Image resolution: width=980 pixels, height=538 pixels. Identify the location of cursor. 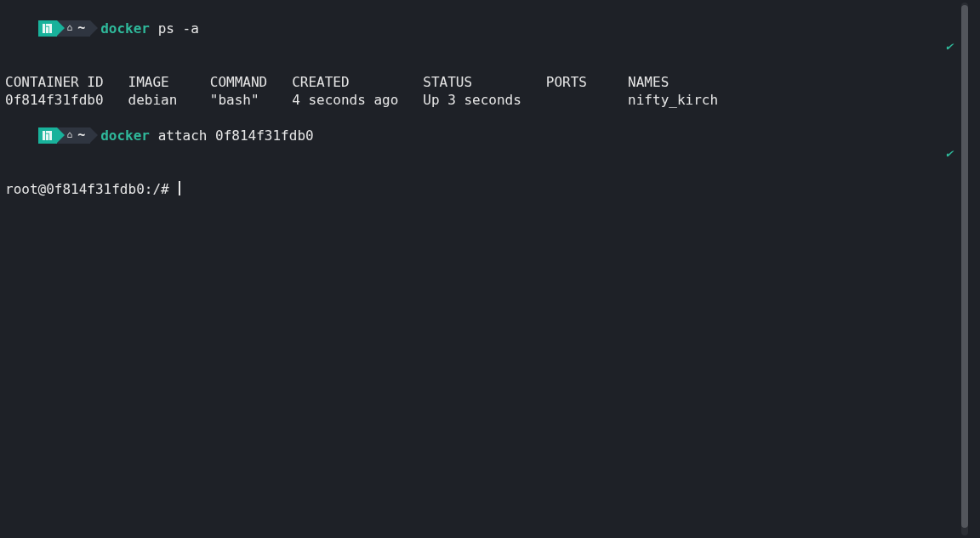
(179, 189).